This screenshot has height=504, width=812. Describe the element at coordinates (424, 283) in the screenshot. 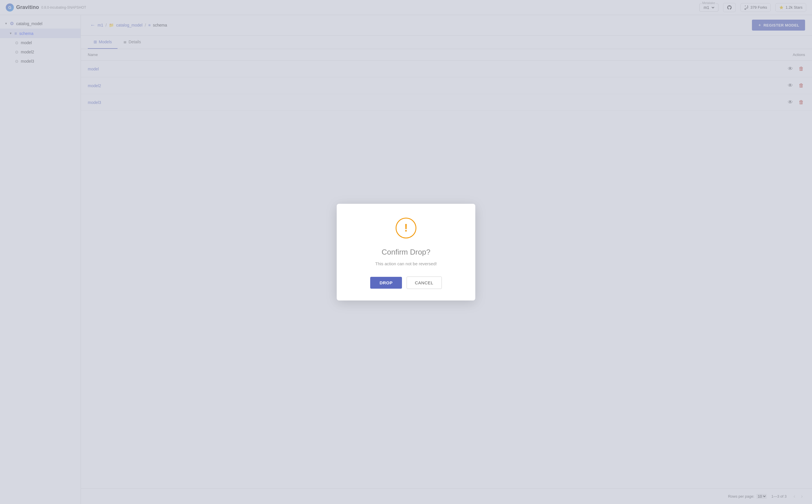

I see `cancel-label: CANCEL` at that location.